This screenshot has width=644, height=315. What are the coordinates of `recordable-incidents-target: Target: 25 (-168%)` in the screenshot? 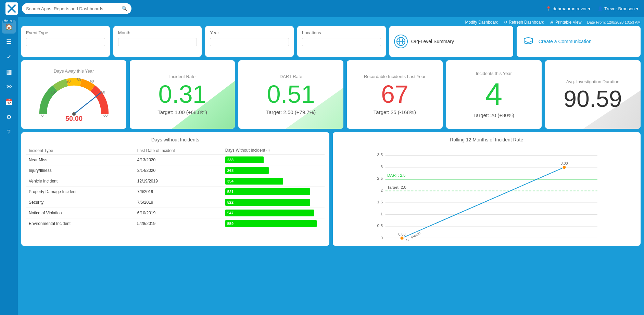 It's located at (395, 112).